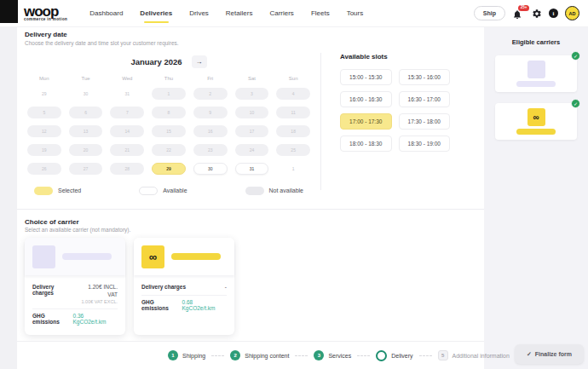 Image resolution: width=588 pixels, height=369 pixels. I want to click on legend-item-na: Not available, so click(274, 191).